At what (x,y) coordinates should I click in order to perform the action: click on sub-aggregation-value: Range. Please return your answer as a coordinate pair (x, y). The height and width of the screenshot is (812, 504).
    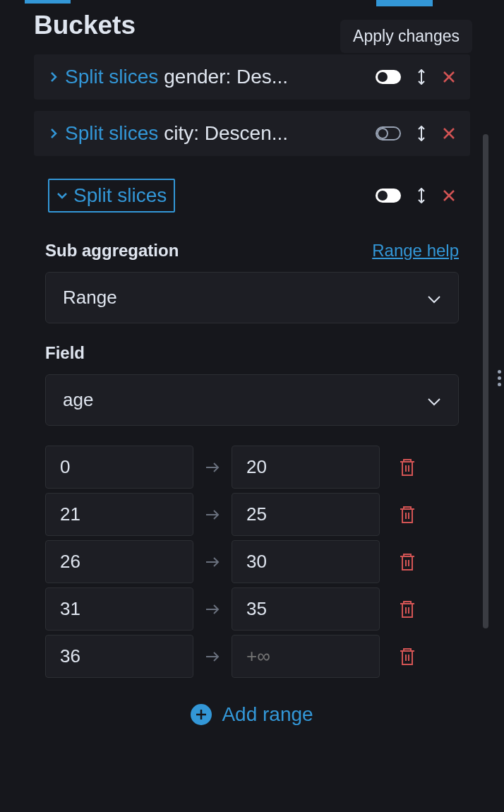
    Looking at the image, I should click on (90, 298).